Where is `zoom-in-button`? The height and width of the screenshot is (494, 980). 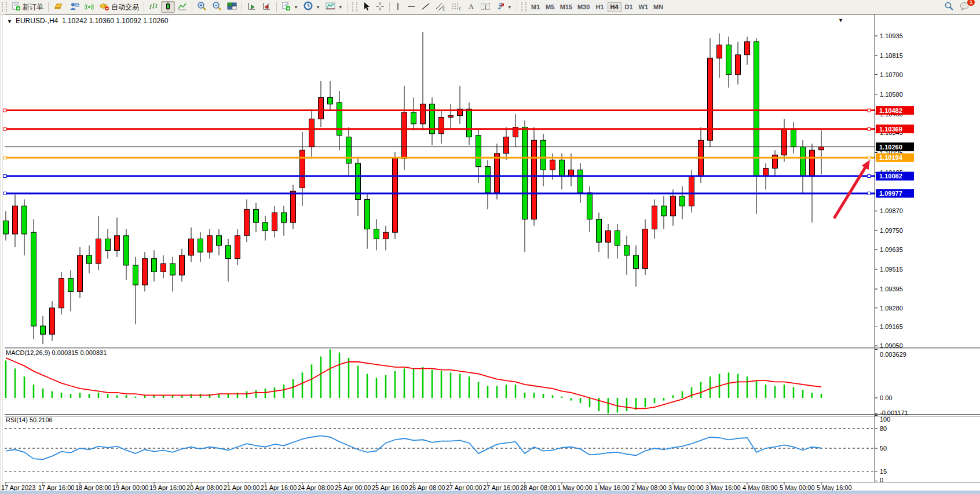
zoom-in-button is located at coordinates (202, 7).